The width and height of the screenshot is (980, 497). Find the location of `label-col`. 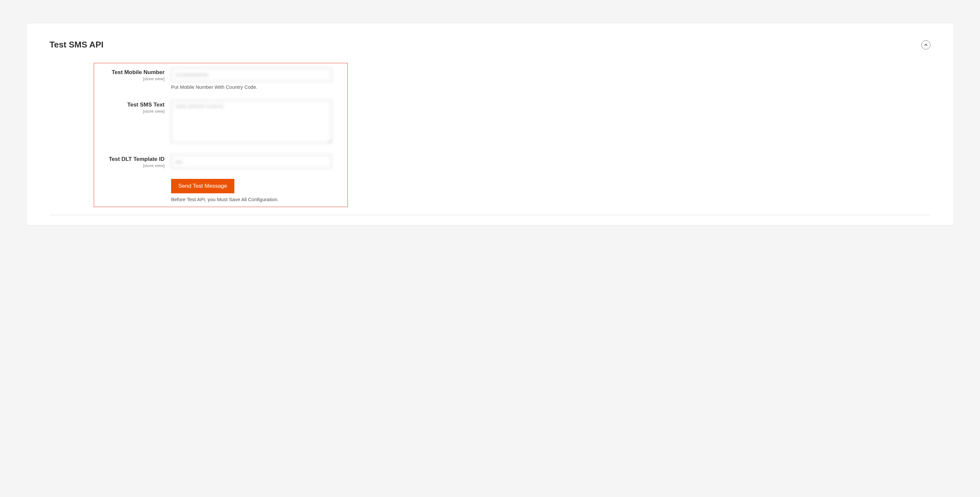

label-col is located at coordinates (134, 179).